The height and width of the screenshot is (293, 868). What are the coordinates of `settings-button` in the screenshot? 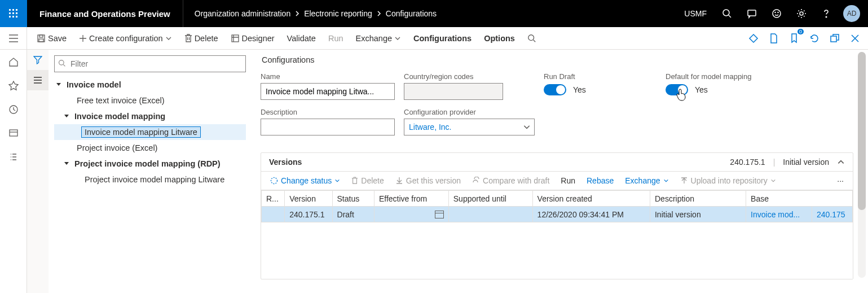 It's located at (801, 14).